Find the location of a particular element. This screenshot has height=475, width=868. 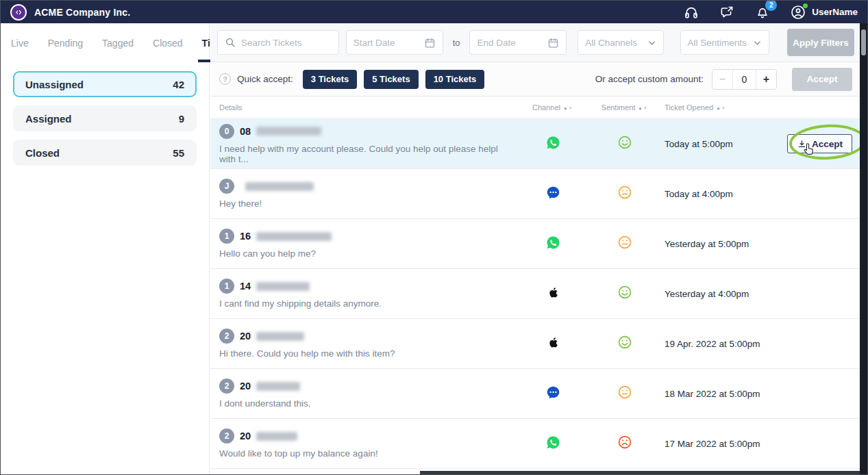

channel-column-header: Channel ▲▼ is located at coordinates (553, 107).